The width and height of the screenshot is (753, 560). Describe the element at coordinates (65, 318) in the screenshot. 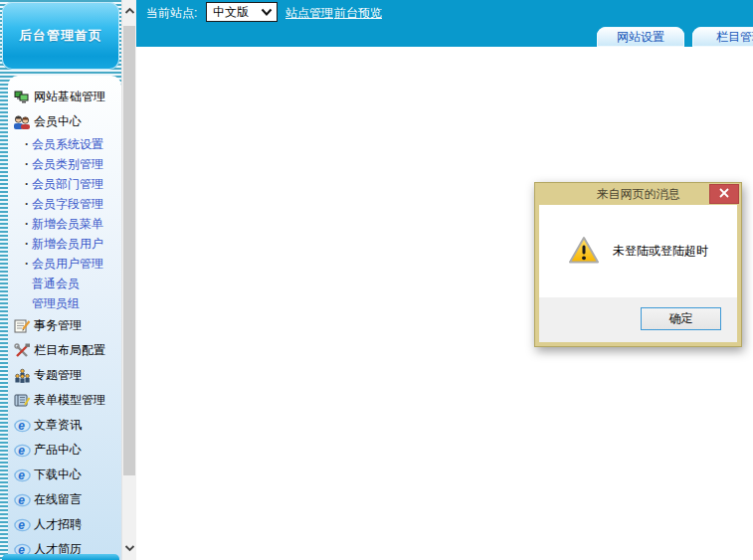

I see `sidebar-menu: 网站基础管理 会员中心 · 会员系统设置 · 会员类别管理` at that location.